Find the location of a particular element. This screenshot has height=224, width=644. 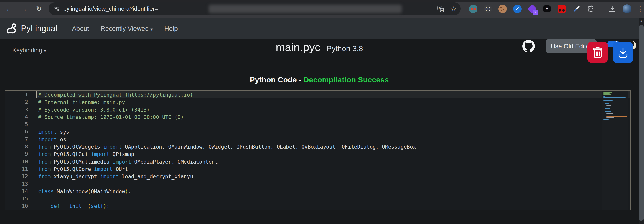

code-line-content: # Decompiled with PyLingual (https://pyl… is located at coordinates (334, 95).